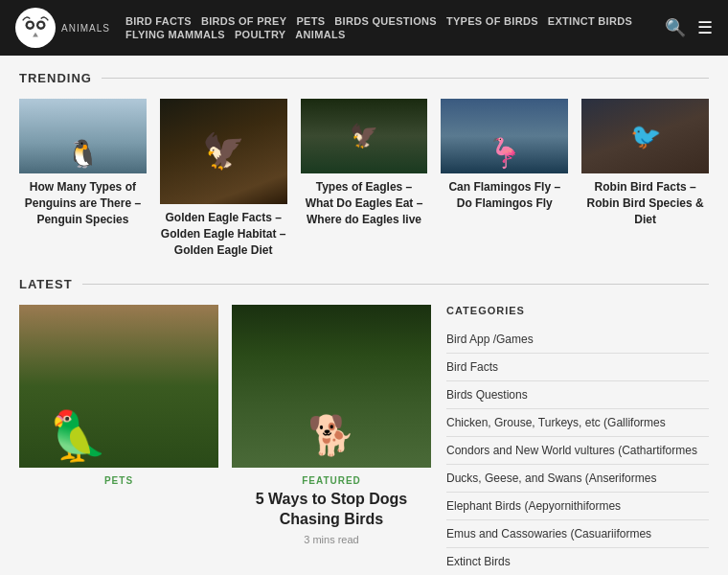 The image size is (728, 575). I want to click on header-icons: 🔍 ☰, so click(689, 28).